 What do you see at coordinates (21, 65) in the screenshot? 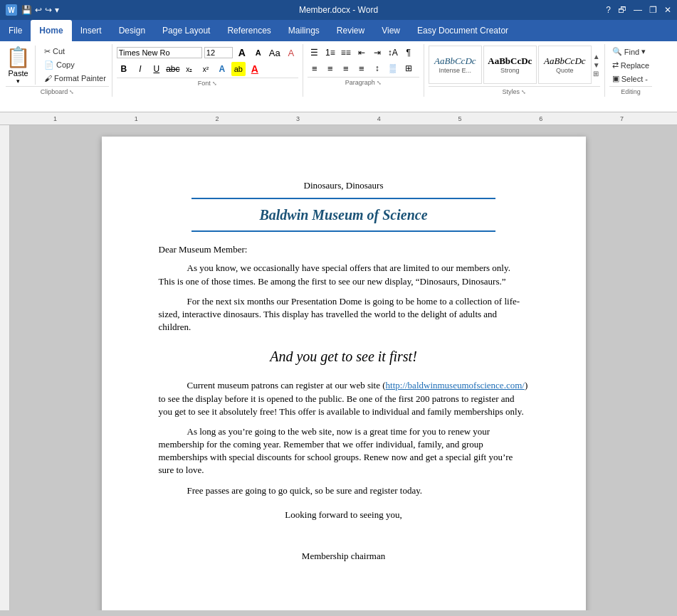
I see `paste-button: 📋 Paste ▾` at bounding box center [21, 65].